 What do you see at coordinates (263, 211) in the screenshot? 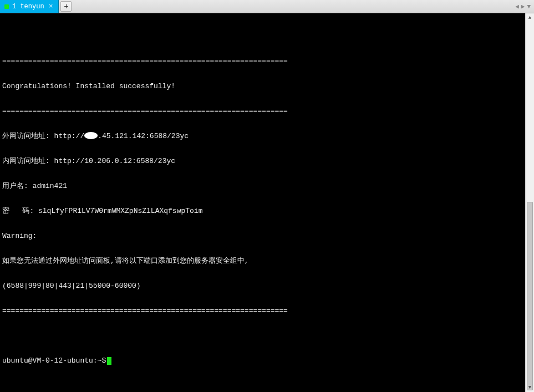
I see `terminal-password: 密 码: slqLfyFPR1LV7W0rmWMXZpNsZlLAXqfswpT…` at bounding box center [263, 211].